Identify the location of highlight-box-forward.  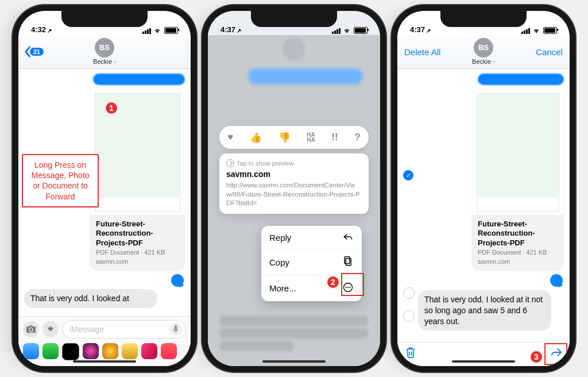
(556, 354).